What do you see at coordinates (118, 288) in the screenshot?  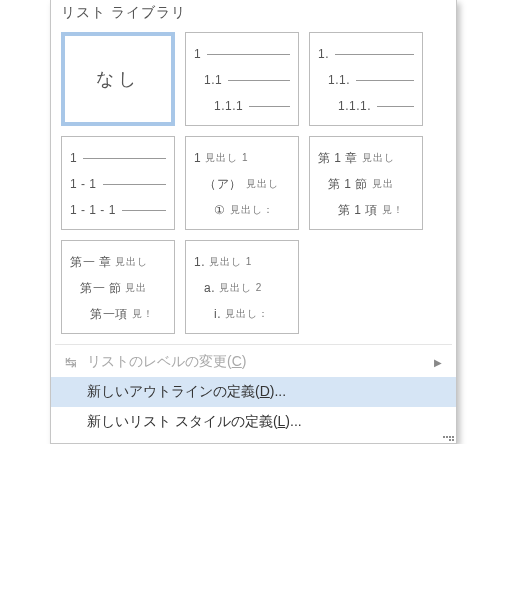 I see `tile-heading-line: 第一 節見出` at bounding box center [118, 288].